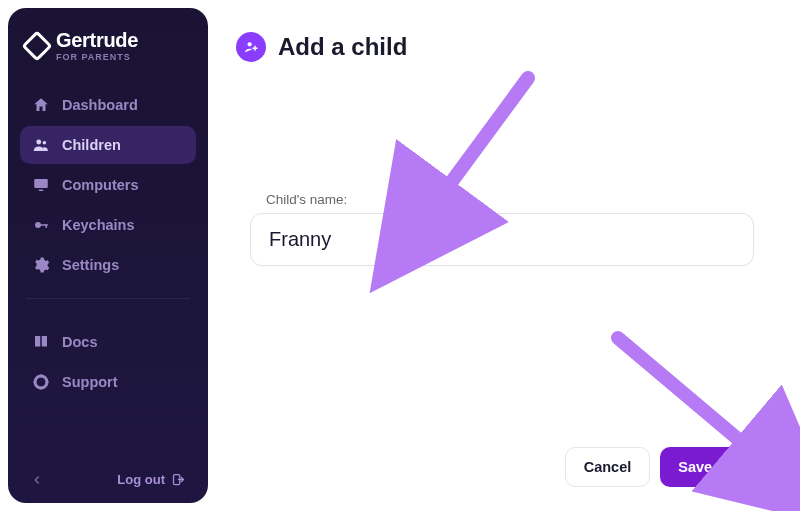 This screenshot has width=800, height=511. What do you see at coordinates (108, 265) in the screenshot?
I see `sidebar-item-settings: Settings` at bounding box center [108, 265].